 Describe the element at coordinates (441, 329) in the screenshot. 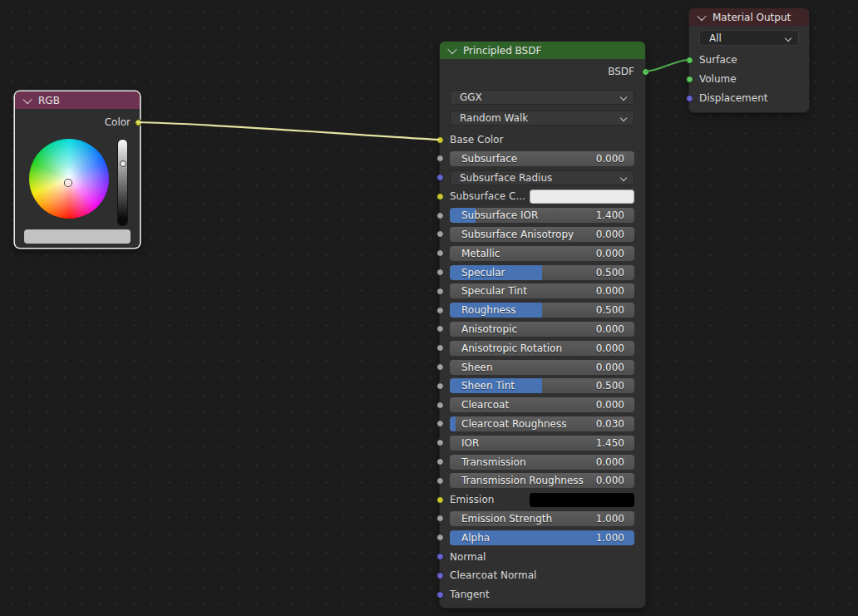

I see `socket-anisotropic-input` at that location.